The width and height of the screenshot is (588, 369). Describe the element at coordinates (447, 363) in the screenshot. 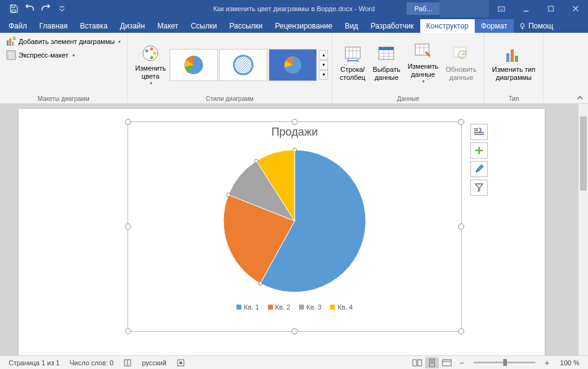

I see `web-layout-button` at that location.